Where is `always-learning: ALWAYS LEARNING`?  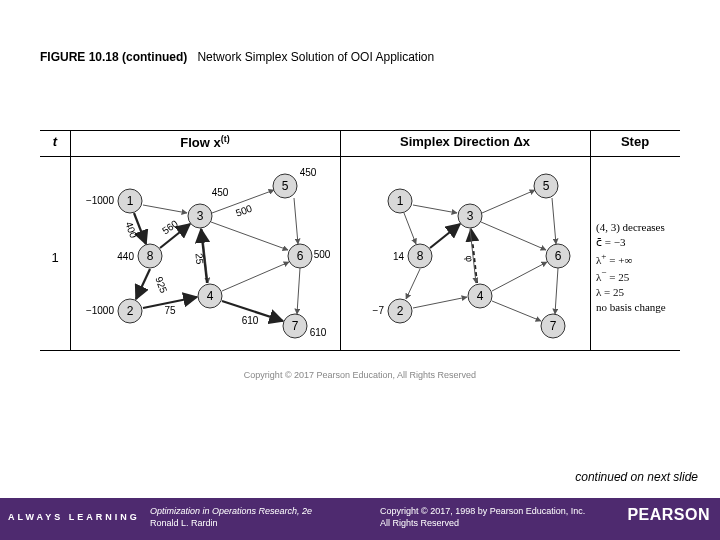 always-learning: ALWAYS LEARNING is located at coordinates (74, 517).